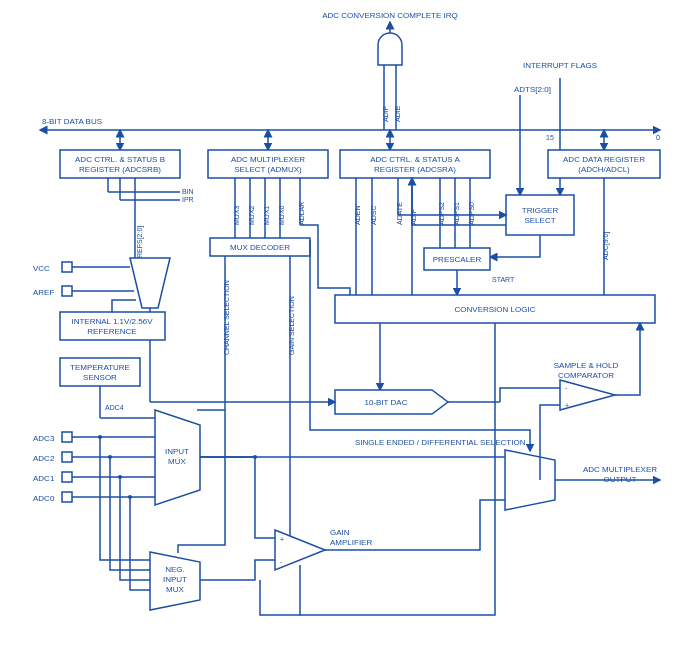 The width and height of the screenshot is (692, 645). Describe the element at coordinates (44, 498) in the screenshot. I see `svg-text: ADC0` at that location.